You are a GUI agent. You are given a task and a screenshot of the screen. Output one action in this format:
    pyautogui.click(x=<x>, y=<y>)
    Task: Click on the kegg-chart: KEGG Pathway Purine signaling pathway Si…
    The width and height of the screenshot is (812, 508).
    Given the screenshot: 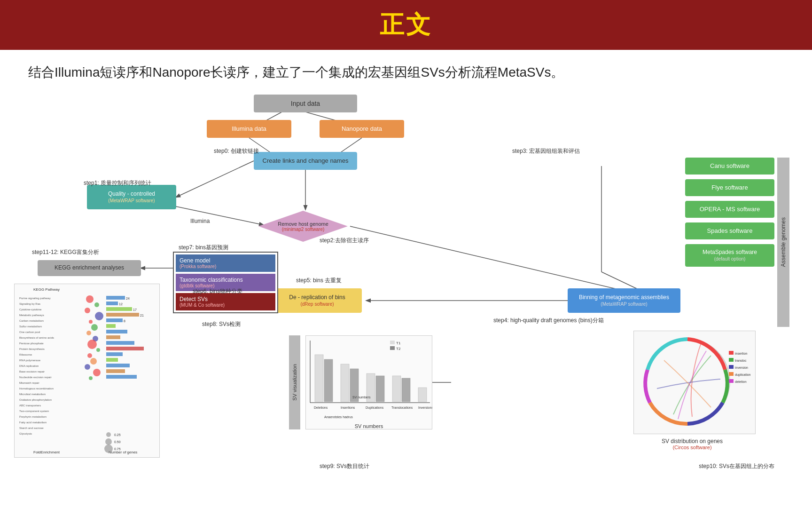 What is the action you would take?
    pyautogui.click(x=87, y=371)
    